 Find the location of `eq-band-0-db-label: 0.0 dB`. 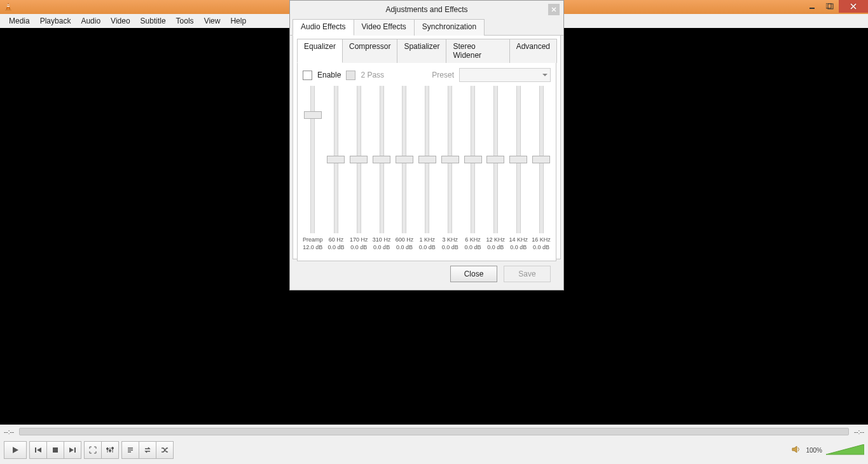

eq-band-0-db-label: 0.0 dB is located at coordinates (336, 247).